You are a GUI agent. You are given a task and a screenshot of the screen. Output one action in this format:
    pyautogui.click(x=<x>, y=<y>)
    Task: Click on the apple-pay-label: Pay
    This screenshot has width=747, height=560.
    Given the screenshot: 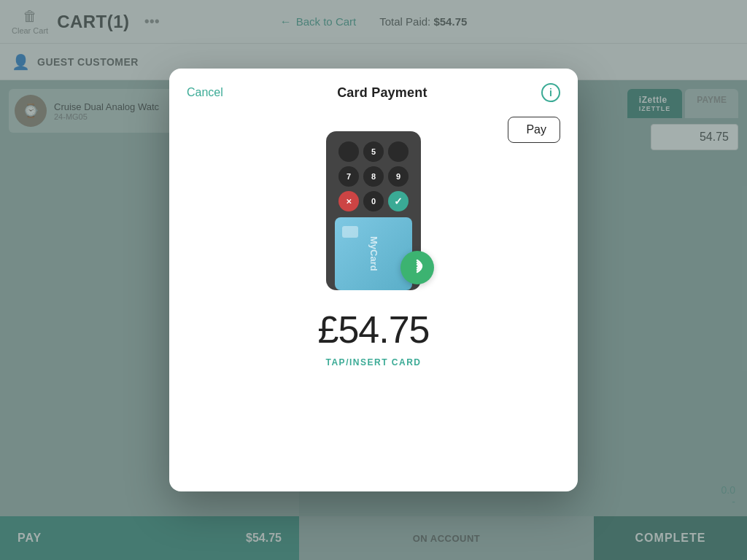 What is the action you would take?
    pyautogui.click(x=536, y=130)
    